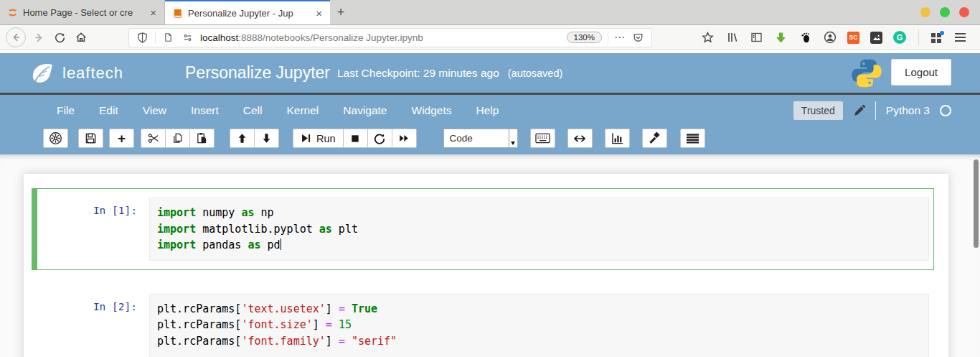  Describe the element at coordinates (326, 139) in the screenshot. I see `run-label: Run` at that location.